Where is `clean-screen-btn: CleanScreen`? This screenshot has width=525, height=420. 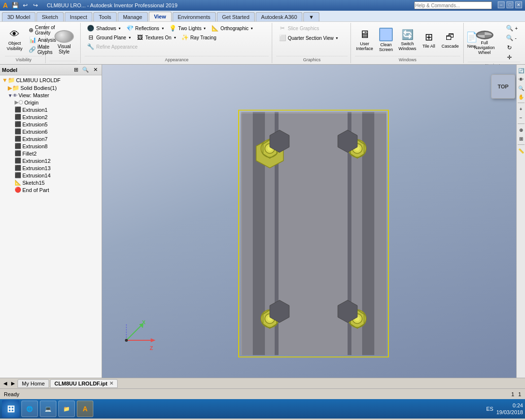 clean-screen-btn: CleanScreen is located at coordinates (386, 40).